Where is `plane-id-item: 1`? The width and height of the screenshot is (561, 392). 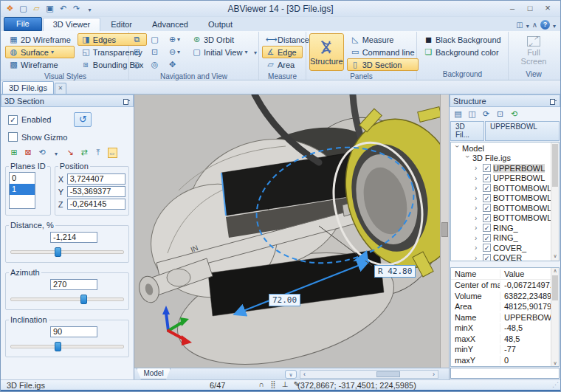
plane-id-item: 1 is located at coordinates (22, 189).